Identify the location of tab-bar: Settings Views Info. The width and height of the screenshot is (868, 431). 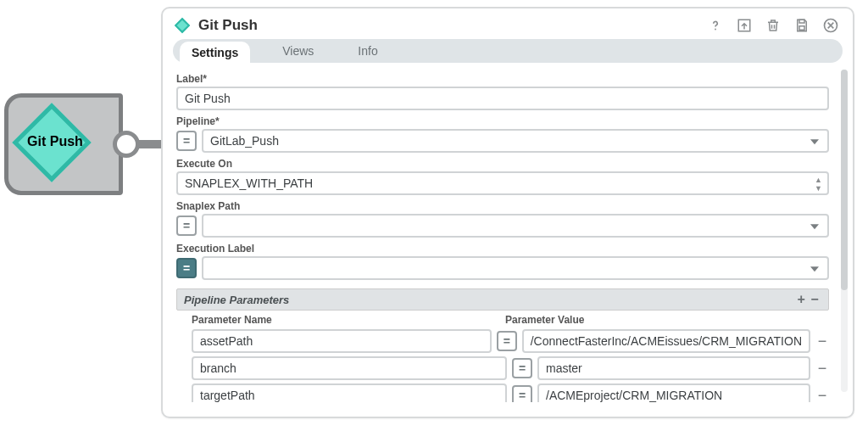
(508, 51).